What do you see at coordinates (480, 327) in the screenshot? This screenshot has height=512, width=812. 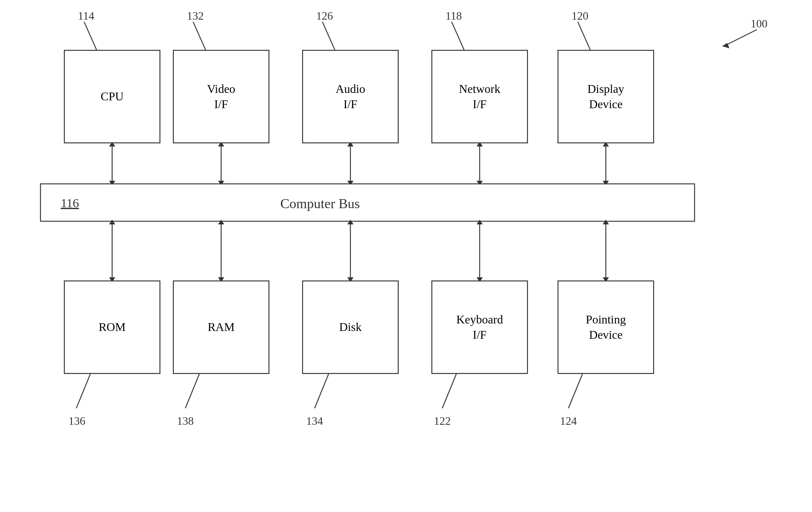 I see `keyboard-if-box: KeyboardI/F` at bounding box center [480, 327].